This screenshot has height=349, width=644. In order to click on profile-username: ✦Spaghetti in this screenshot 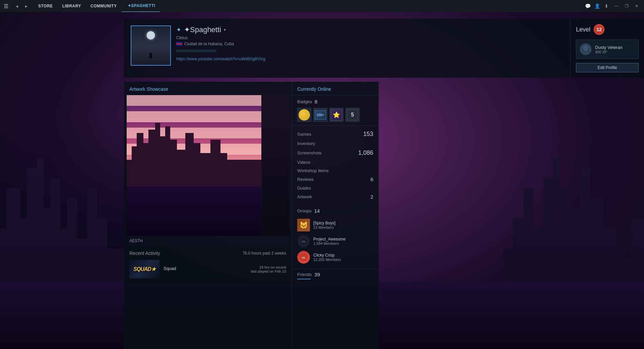, I will do `click(202, 30)`.